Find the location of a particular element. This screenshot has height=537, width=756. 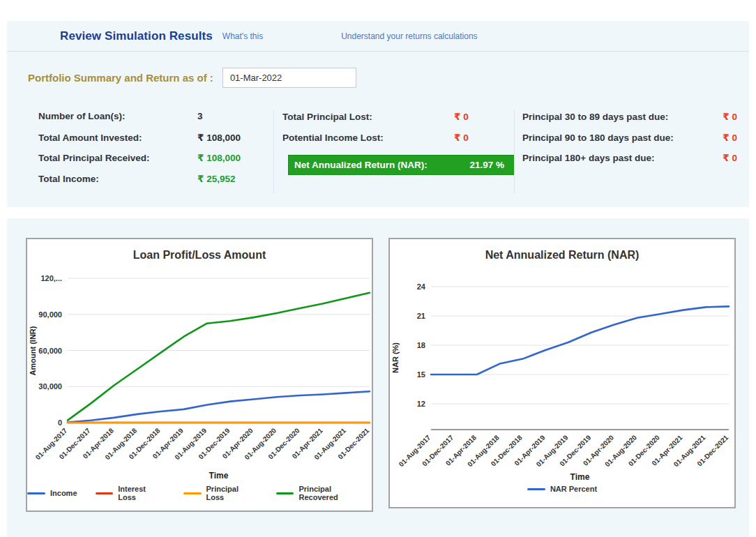

chart-legend: NAR Percent is located at coordinates (562, 489).